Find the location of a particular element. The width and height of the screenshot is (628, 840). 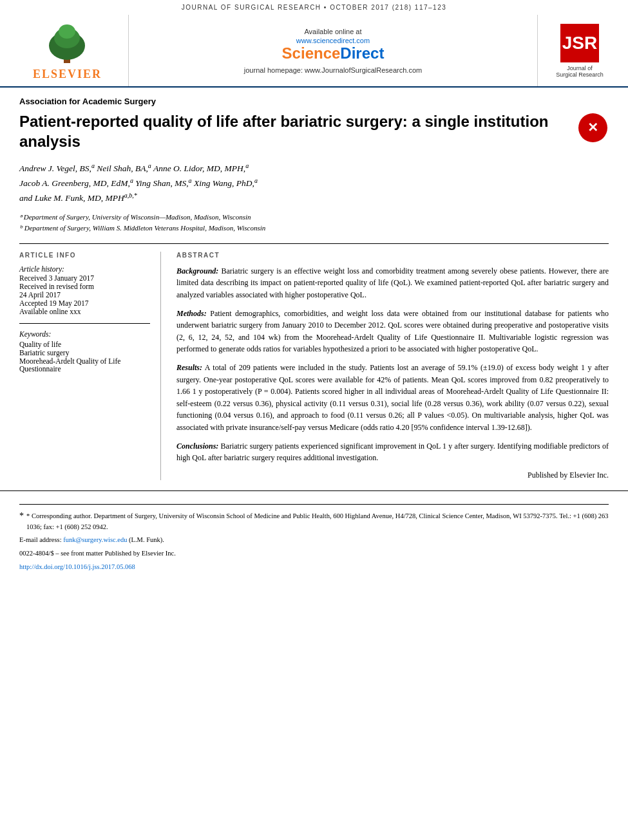

accepted-date: Accepted 19 May 2017 is located at coordinates (85, 303).